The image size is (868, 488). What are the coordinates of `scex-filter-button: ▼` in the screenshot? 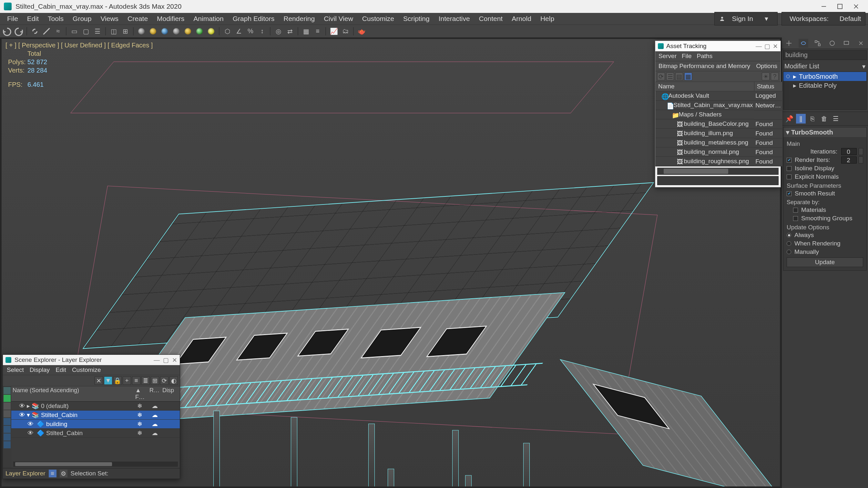 It's located at (108, 381).